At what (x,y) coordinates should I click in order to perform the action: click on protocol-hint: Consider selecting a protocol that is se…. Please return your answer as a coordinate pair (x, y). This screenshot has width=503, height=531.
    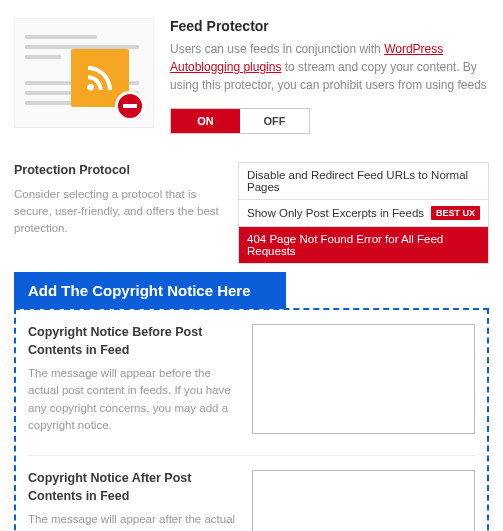
    Looking at the image, I should click on (119, 212).